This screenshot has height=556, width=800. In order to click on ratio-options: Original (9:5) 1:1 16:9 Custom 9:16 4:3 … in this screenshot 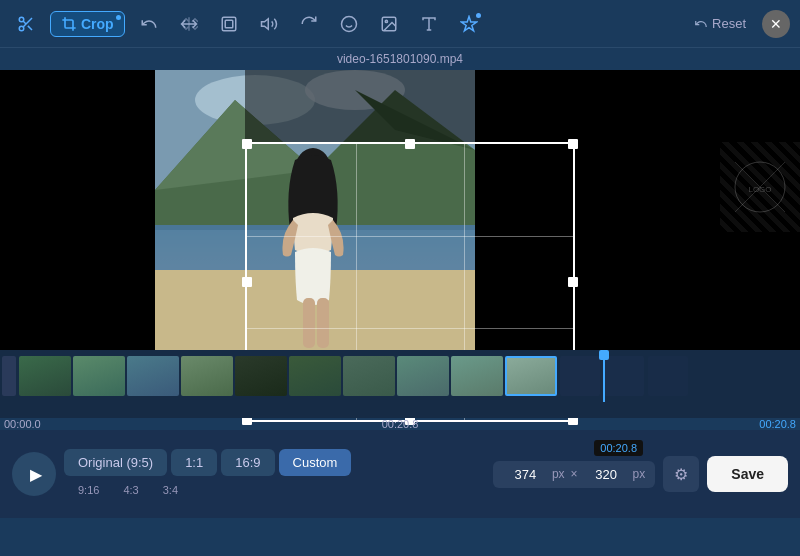, I will do `click(274, 474)`.